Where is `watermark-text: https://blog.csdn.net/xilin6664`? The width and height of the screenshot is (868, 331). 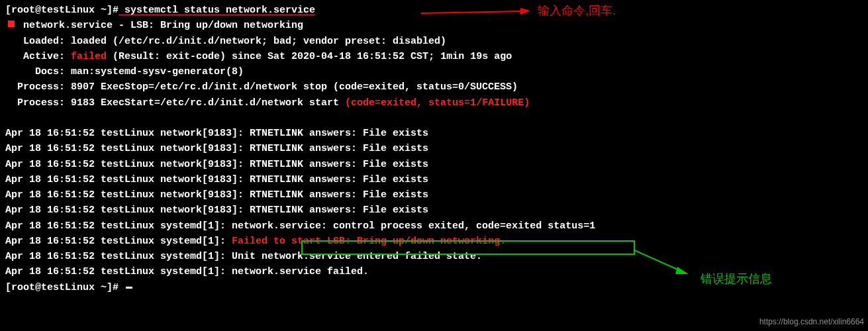 watermark-text: https://blog.csdn.net/xilin6664 is located at coordinates (812, 322).